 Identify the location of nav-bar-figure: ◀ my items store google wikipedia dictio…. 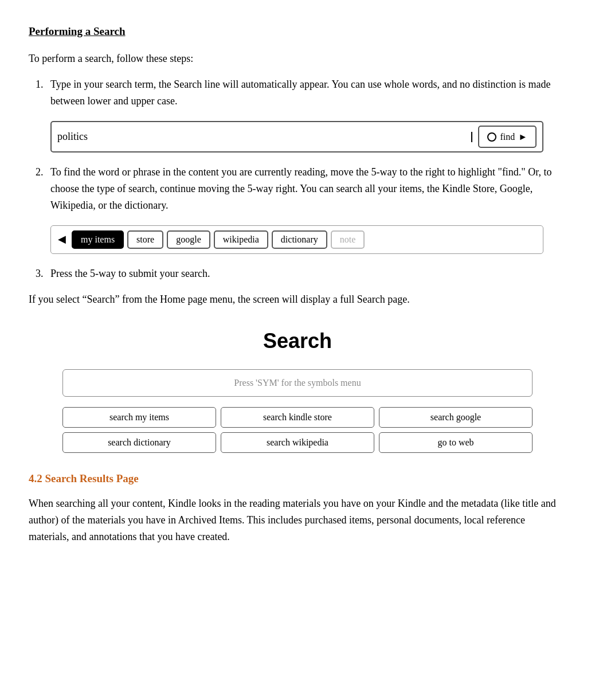
(308, 240).